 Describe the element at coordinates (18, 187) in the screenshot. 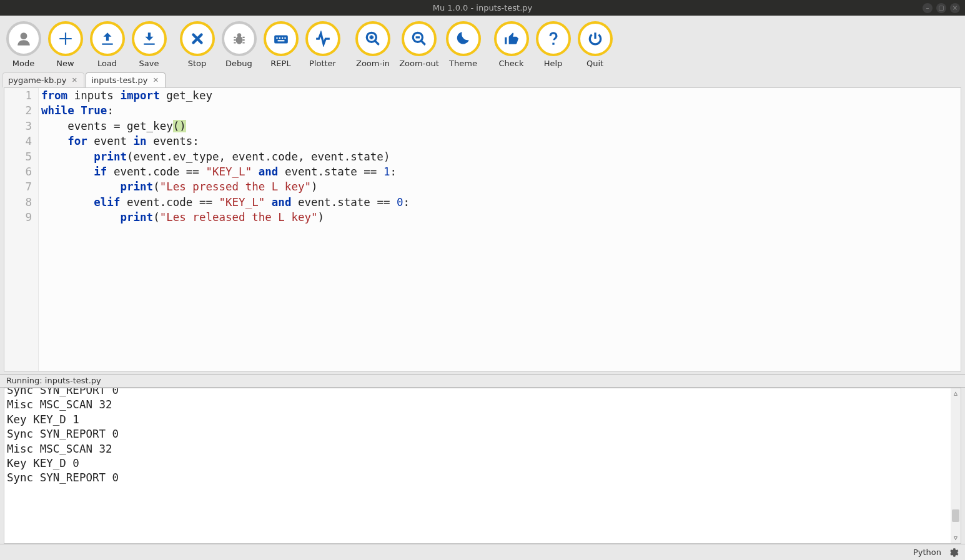

I see `line-number: 7` at that location.